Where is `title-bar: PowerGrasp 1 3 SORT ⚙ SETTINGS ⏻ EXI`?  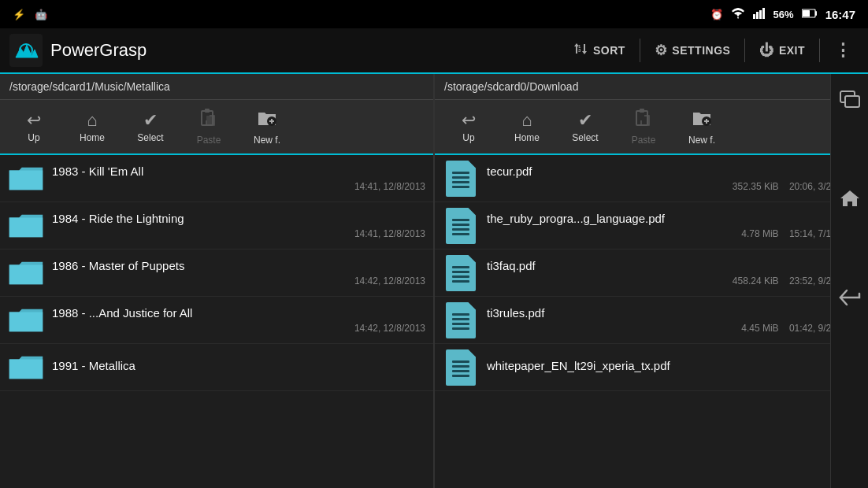
title-bar: PowerGrasp 1 3 SORT ⚙ SETTINGS ⏻ EXI is located at coordinates (434, 51).